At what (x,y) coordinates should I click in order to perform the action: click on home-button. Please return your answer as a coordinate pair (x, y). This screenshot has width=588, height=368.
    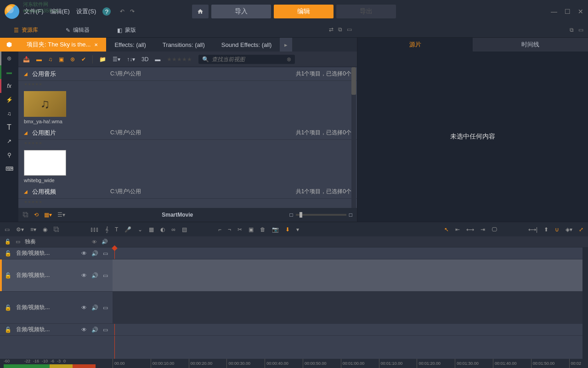
    Looking at the image, I should click on (200, 12).